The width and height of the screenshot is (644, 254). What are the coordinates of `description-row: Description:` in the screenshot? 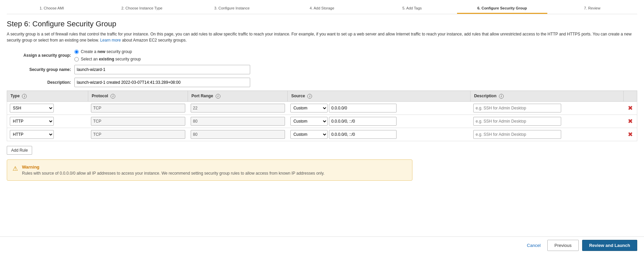 It's located at (322, 82).